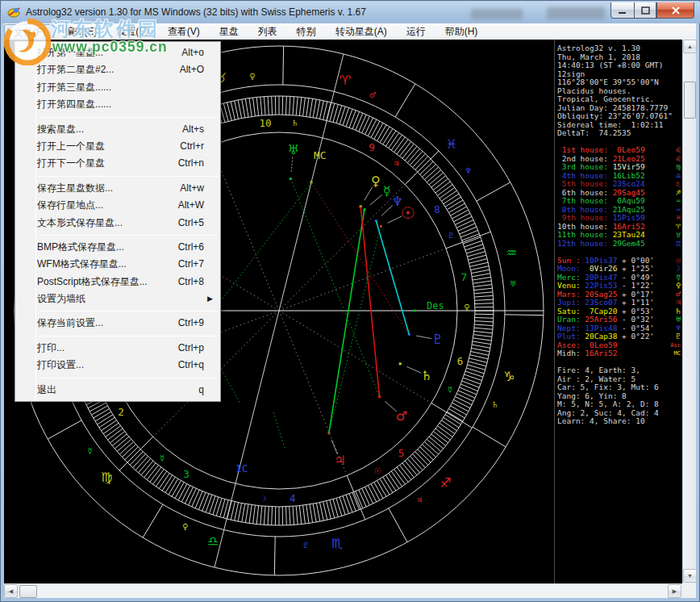  What do you see at coordinates (674, 591) in the screenshot?
I see `scroll-right-button: ▶` at bounding box center [674, 591].